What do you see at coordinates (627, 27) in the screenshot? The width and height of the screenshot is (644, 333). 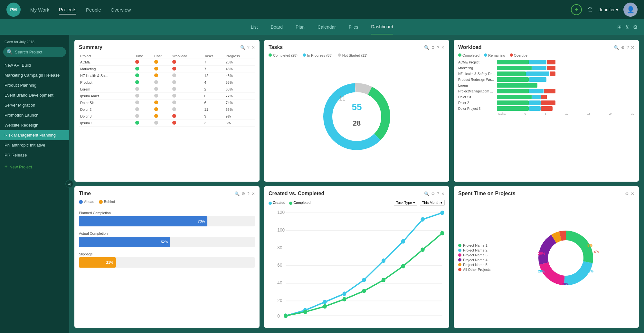 I see `filter-icon: ⊻` at bounding box center [627, 27].